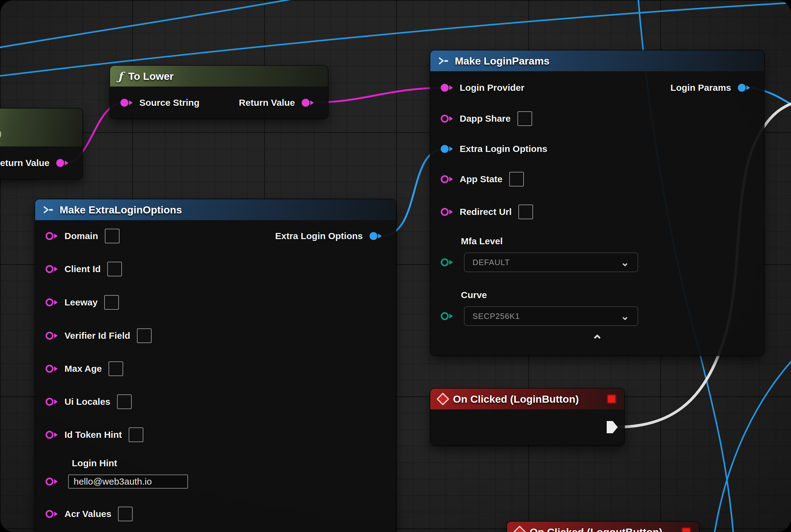 This screenshot has width=791, height=532. Describe the element at coordinates (82, 269) in the screenshot. I see `input-pin-label: Client Id` at that location.